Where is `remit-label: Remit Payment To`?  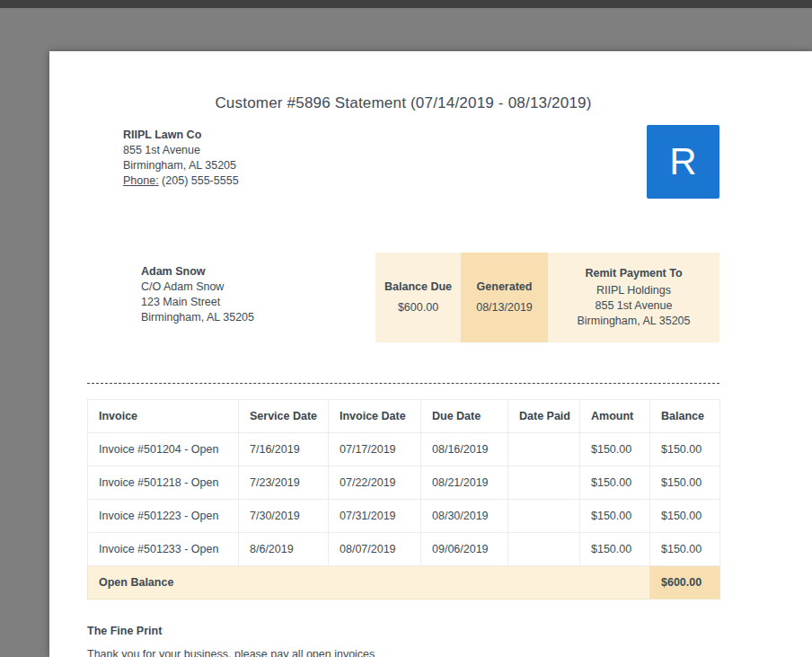
remit-label: Remit Payment To is located at coordinates (634, 273).